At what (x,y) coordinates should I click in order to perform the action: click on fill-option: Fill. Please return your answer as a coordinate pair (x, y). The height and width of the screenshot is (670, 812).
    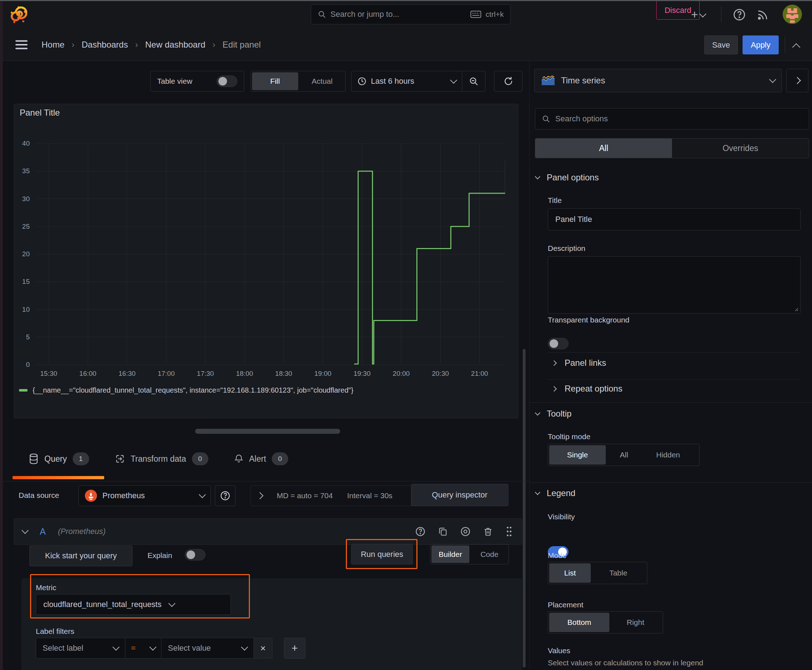
    Looking at the image, I should click on (275, 81).